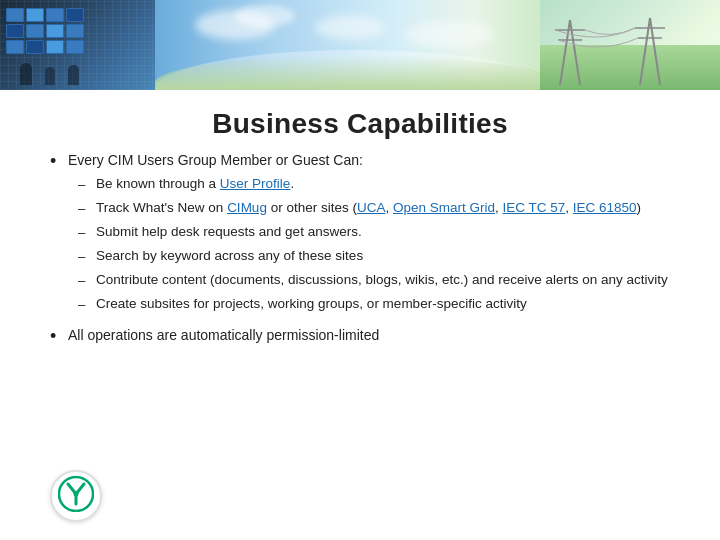 Image resolution: width=720 pixels, height=540 pixels. I want to click on sub-item-1-1: – Be known through a User Profile., so click(373, 184).